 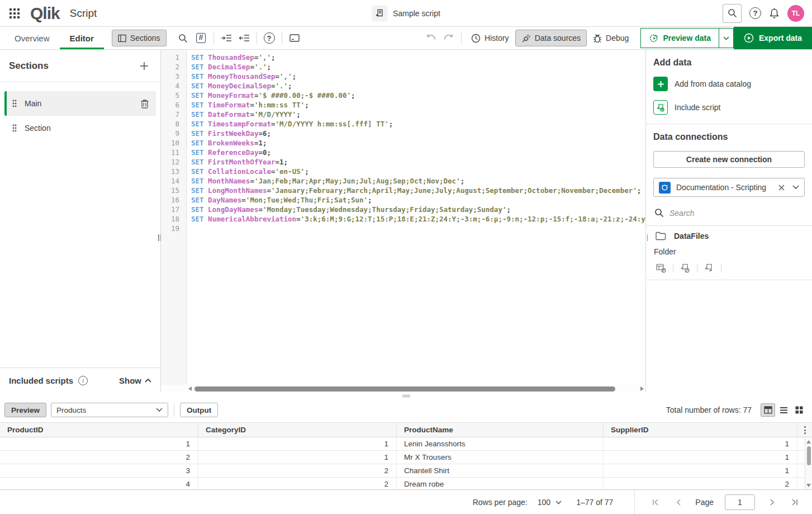 What do you see at coordinates (83, 380) in the screenshot?
I see `info-icon: i` at bounding box center [83, 380].